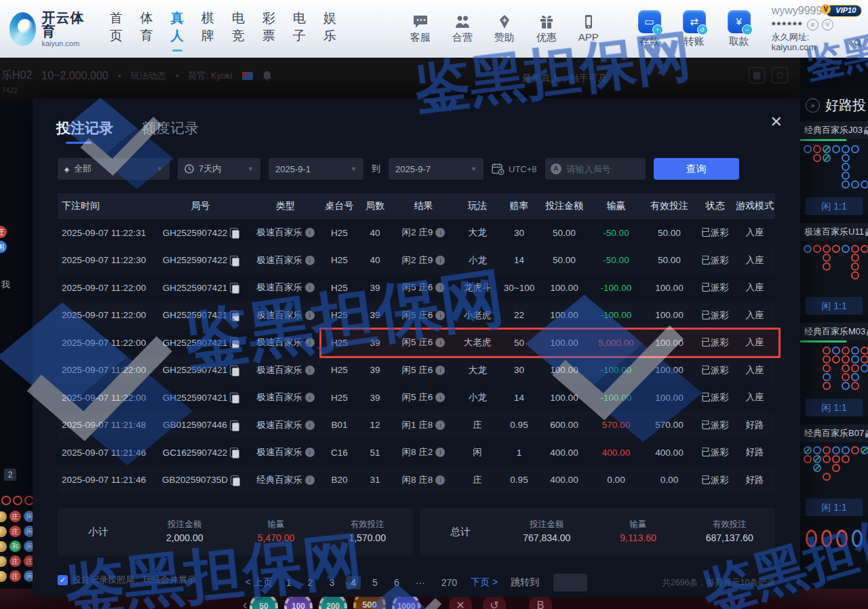 The height and width of the screenshot is (609, 868). Describe the element at coordinates (505, 29) in the screenshot. I see `nav-sponsor: 赞助` at that location.